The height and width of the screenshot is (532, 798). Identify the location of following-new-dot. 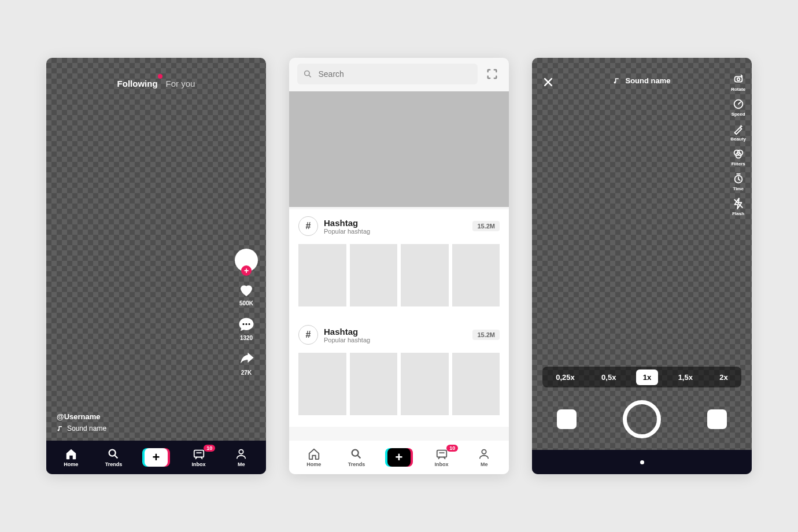
(160, 76).